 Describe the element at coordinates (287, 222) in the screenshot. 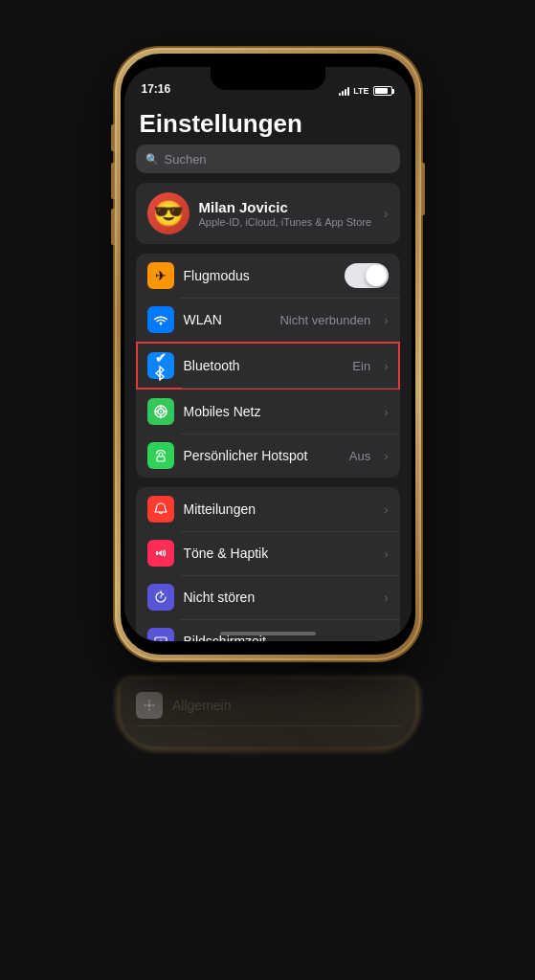

I see `profile-subtitle: Apple-ID, iCloud, iTunes & App Store` at that location.